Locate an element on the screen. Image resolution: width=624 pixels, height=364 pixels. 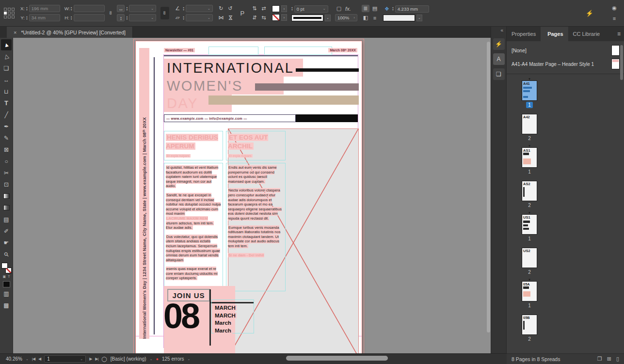
selection-tool: ► is located at coordinates (6, 45).